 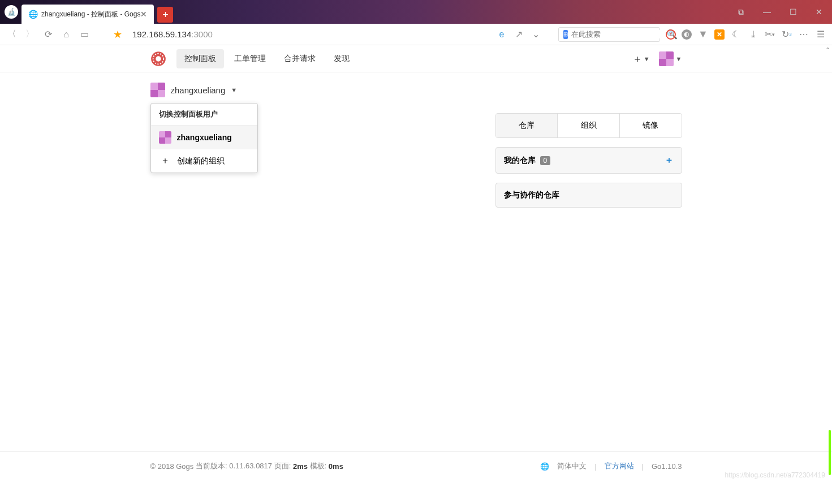 I want to click on browser-tab: 🌐 zhangxueliang - 控制面板 - Gogs ✕, so click(x=88, y=14).